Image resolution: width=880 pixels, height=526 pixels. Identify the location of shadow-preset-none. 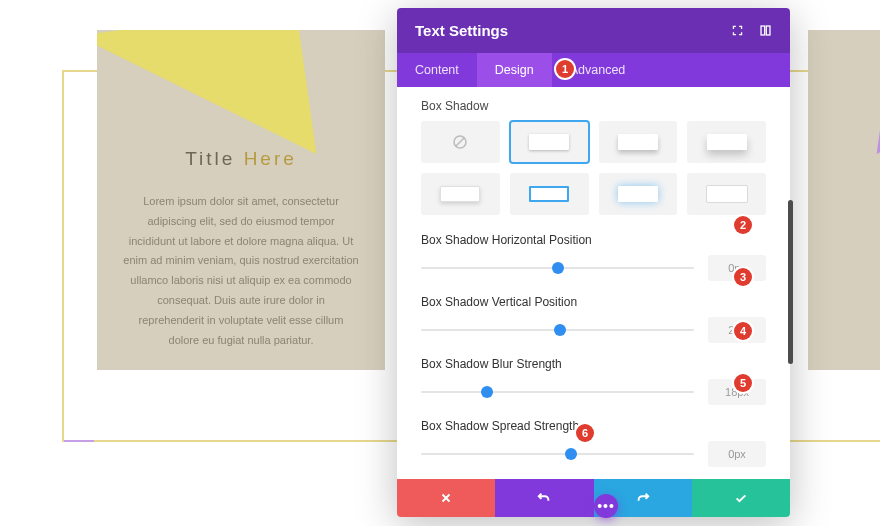
(460, 142).